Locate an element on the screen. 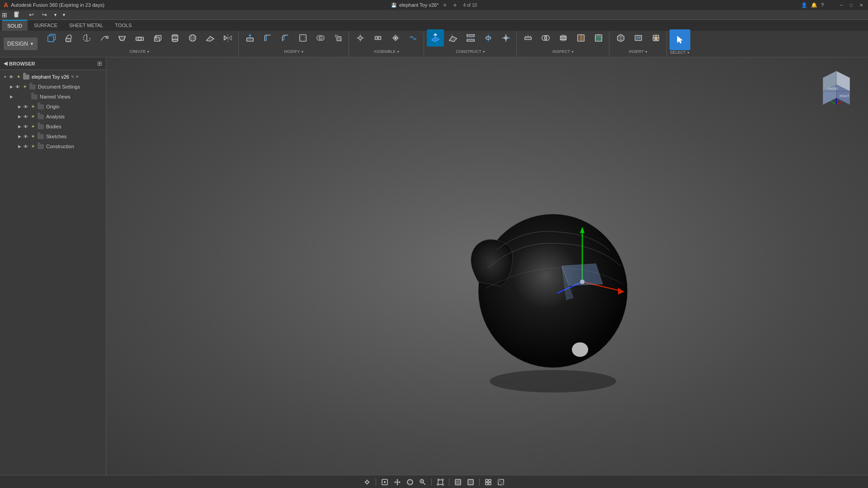  press-pull-btn is located at coordinates (250, 38).